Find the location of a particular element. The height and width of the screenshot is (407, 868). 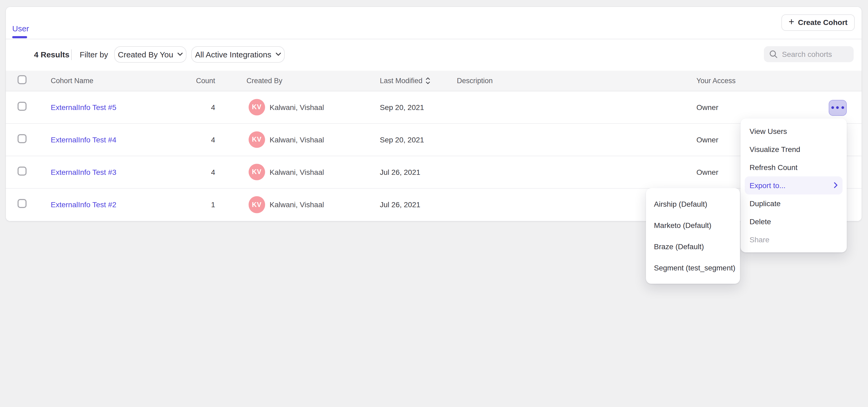

filter-by-label: Filter by is located at coordinates (94, 54).